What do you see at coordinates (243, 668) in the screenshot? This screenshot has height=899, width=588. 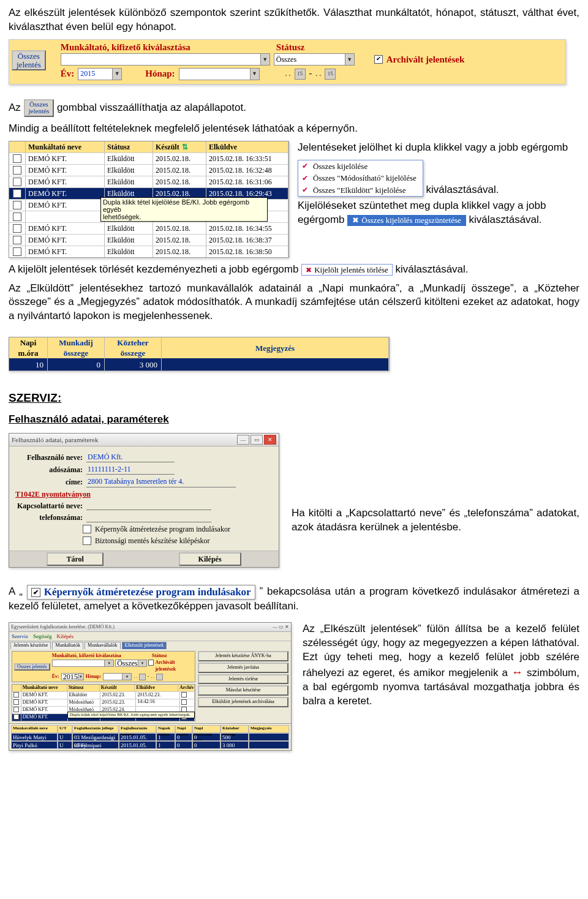 I see `mini-side-button: Jelentés javítása` at bounding box center [243, 668].